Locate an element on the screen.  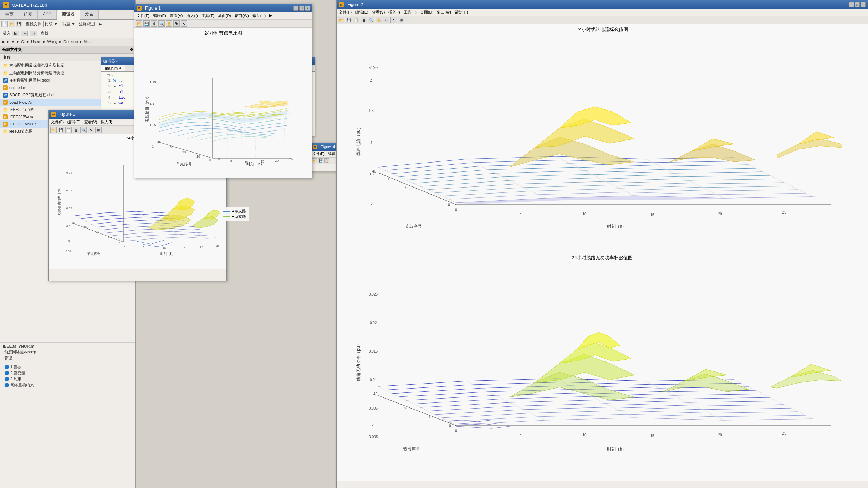
svg-text: 10 is located at coordinates (110, 237).